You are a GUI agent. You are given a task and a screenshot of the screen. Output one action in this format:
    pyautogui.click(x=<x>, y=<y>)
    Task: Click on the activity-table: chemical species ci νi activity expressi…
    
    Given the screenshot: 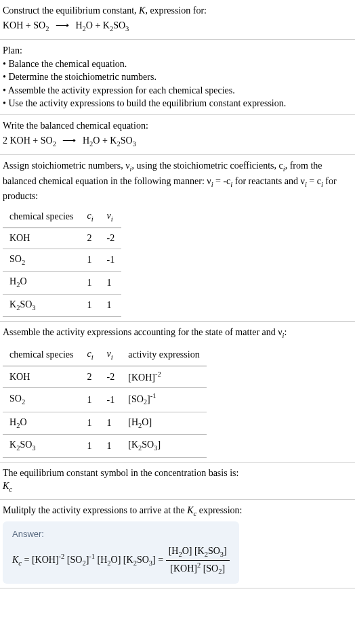 What is the action you would take?
    pyautogui.click(x=104, y=401)
    